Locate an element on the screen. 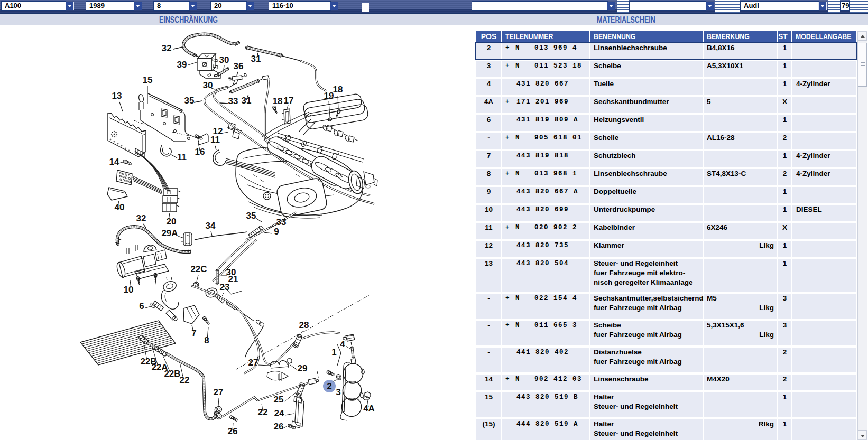 The width and height of the screenshot is (868, 440). svg-text: 1 is located at coordinates (334, 352).